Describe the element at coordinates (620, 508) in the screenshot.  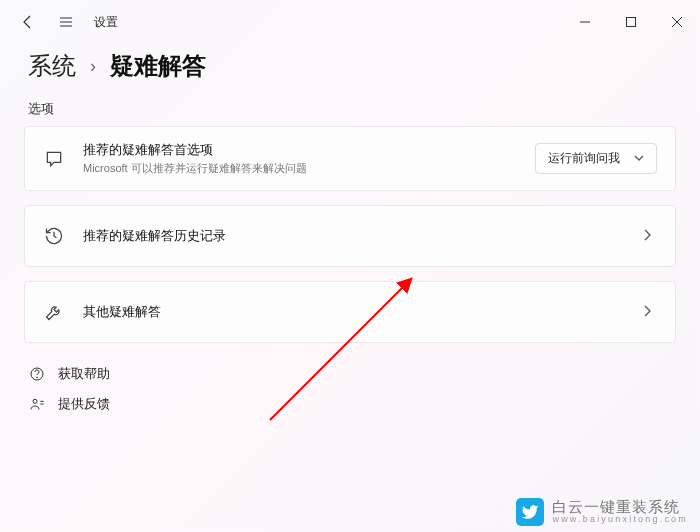
I see `watermark-main: 白云一键重装系统` at that location.